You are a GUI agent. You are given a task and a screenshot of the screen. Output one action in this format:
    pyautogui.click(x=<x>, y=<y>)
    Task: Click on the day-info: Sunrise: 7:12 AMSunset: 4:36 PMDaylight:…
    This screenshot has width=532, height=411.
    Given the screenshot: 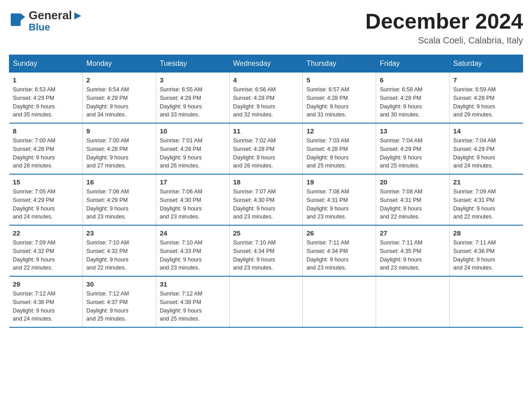 What is the action you would take?
    pyautogui.click(x=46, y=306)
    